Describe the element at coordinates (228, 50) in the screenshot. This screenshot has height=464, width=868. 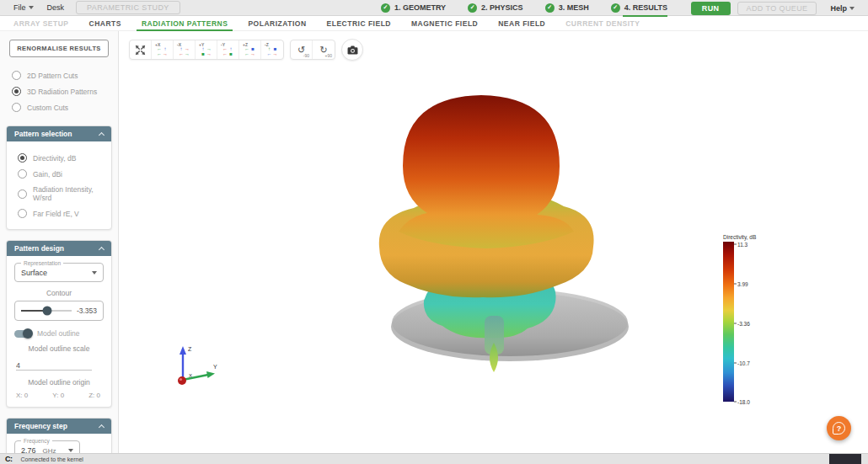
I see `view-minus-y-button: -Y ←↑←■` at that location.